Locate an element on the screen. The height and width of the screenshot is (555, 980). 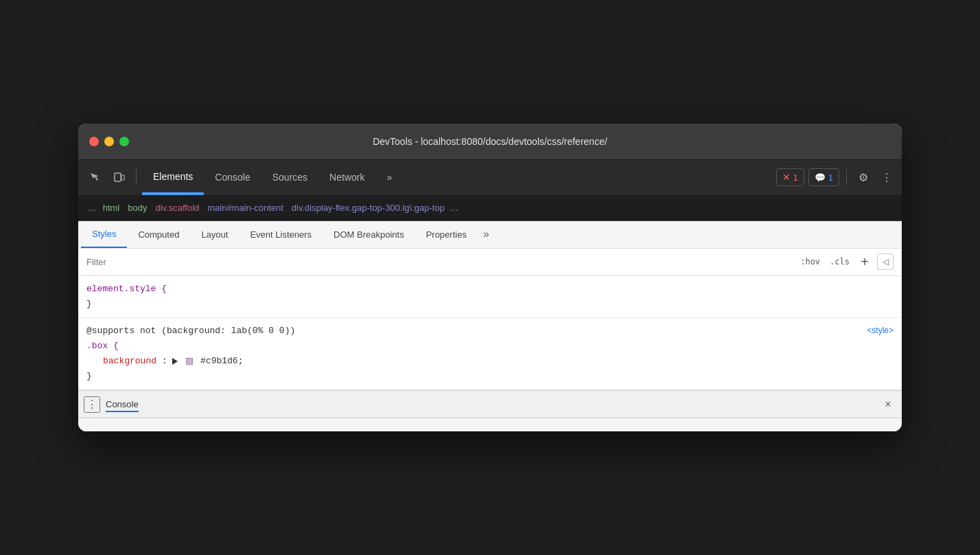
toolbar-tabs: Elements Console Sources Network » is located at coordinates (458, 177).